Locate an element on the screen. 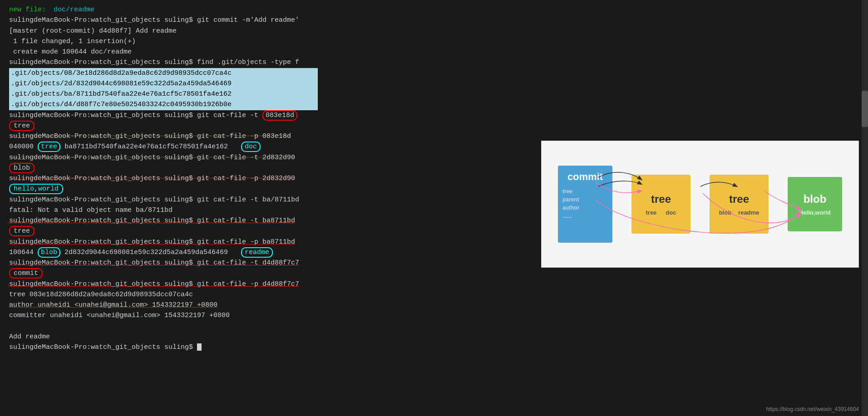 The height and width of the screenshot is (416, 868). readme-label: readme is located at coordinates (257, 252).